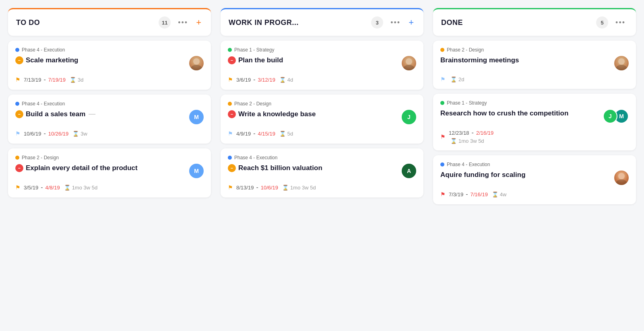 The image size is (644, 331). What do you see at coordinates (411, 23) in the screenshot?
I see `column-add-button-wip: +` at bounding box center [411, 23].